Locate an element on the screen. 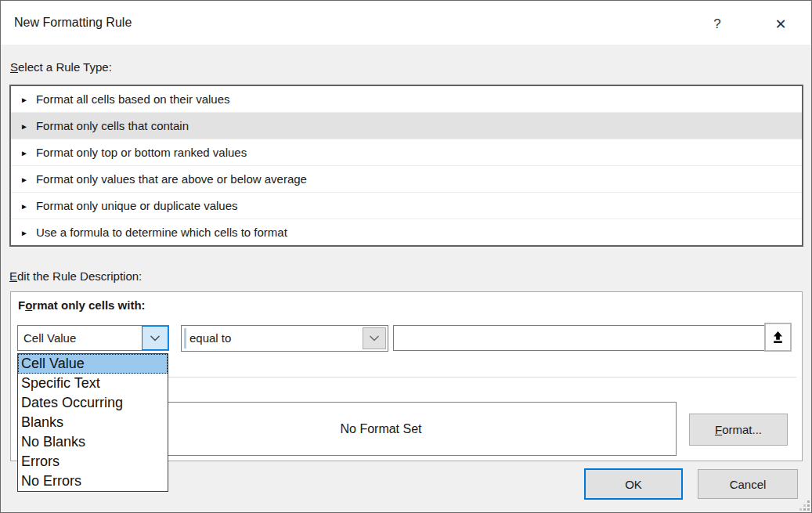  dropdown-item: No Errors is located at coordinates (92, 481).